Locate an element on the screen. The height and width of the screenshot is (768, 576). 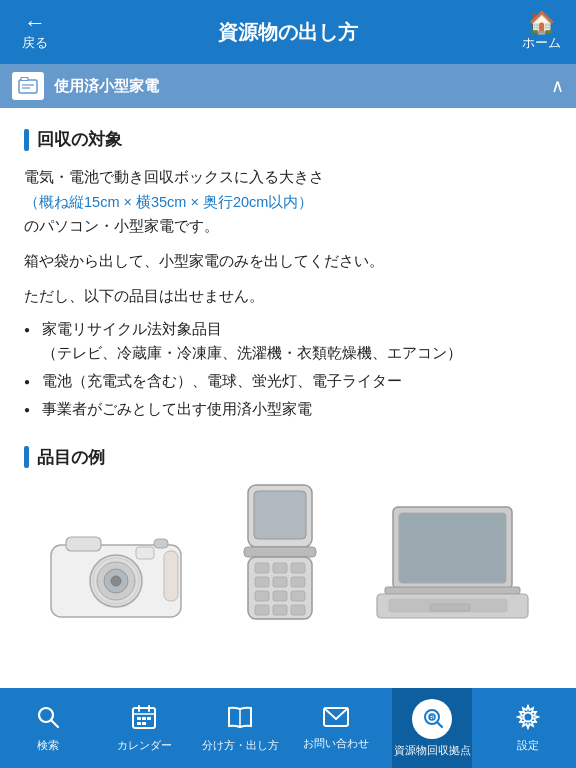
section-icon is located at coordinates (28, 86).